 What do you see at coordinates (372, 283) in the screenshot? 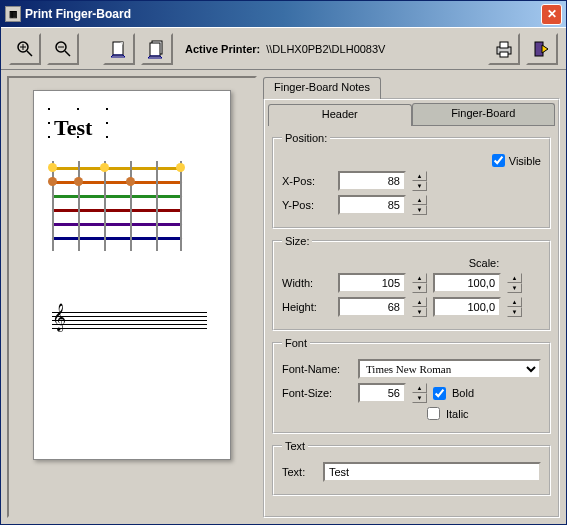
I see `width-input` at bounding box center [372, 283].